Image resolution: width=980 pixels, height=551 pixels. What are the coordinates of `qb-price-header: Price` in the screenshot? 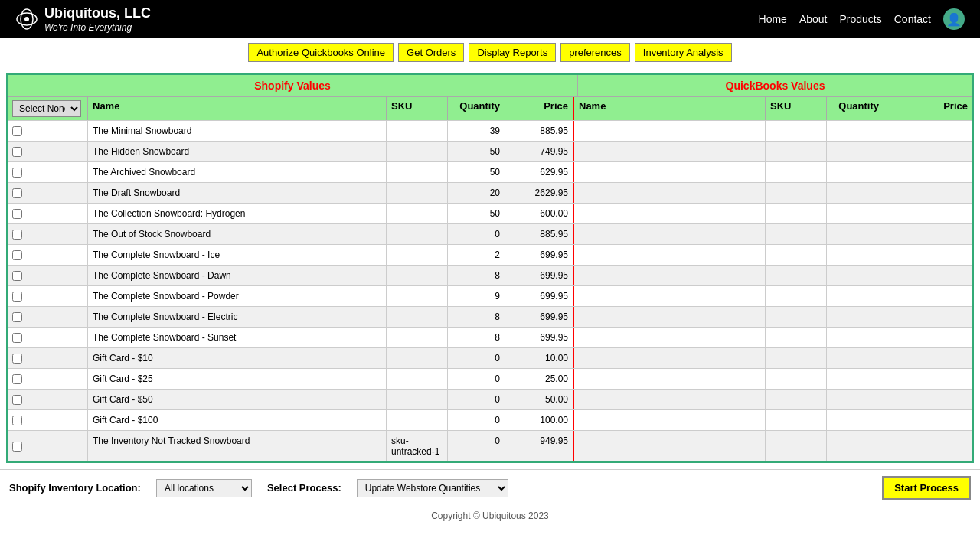 It's located at (928, 109).